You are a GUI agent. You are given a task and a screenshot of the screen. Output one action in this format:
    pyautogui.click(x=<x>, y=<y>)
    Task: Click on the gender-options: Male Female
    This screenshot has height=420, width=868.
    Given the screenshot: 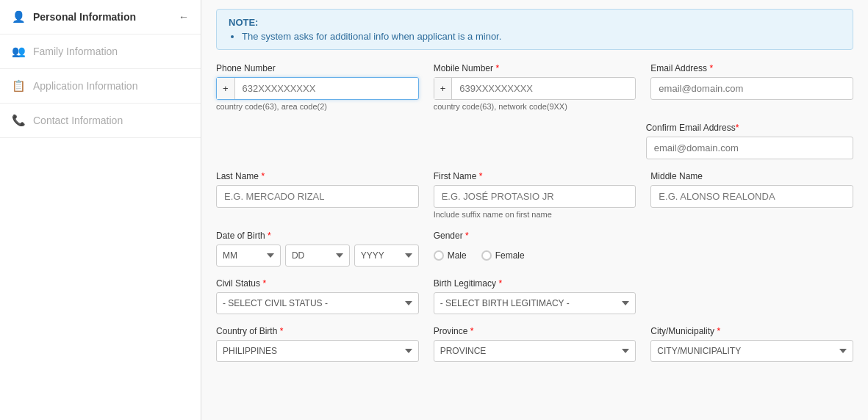 What is the action you would take?
    pyautogui.click(x=535, y=257)
    